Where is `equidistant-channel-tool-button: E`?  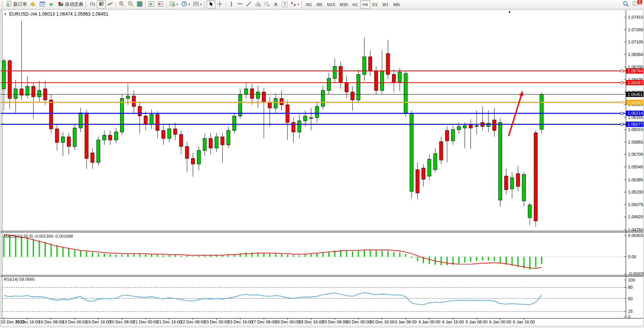 equidistant-channel-tool-button: E is located at coordinates (258, 5).